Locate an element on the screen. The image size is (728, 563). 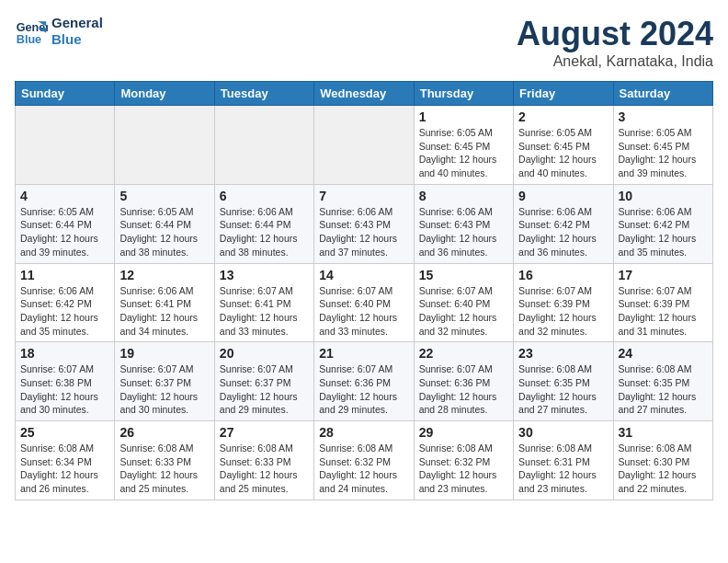
location: Anekal, Karnataka, India is located at coordinates (615, 62).